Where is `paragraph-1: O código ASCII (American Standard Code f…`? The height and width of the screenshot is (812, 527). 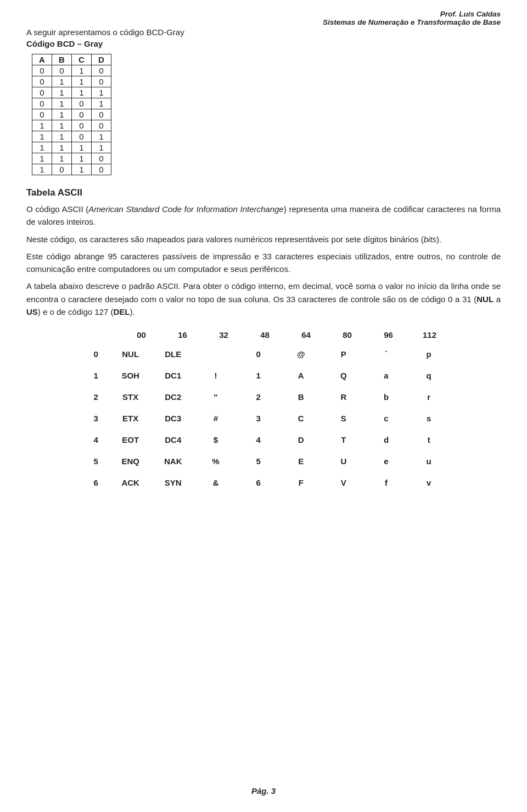 paragraph-1: O código ASCII (American Standard Code f… is located at coordinates (264, 215).